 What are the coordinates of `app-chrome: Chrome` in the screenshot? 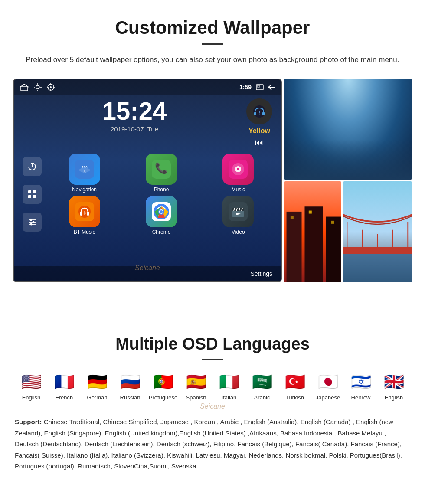 It's located at (161, 216).